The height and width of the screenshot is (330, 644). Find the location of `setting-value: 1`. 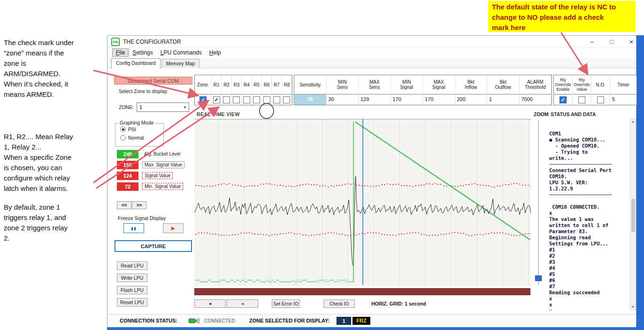

setting-value: 1 is located at coordinates (503, 100).